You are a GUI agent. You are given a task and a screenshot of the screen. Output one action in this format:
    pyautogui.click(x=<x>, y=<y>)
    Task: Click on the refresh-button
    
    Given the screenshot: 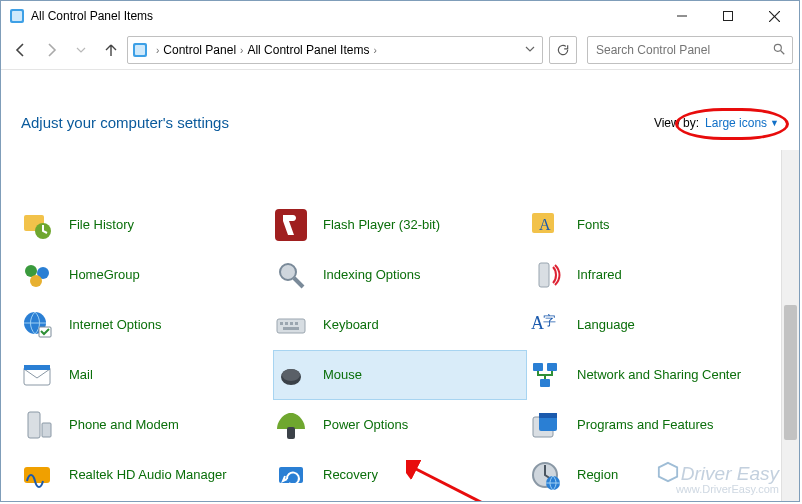 What is the action you would take?
    pyautogui.click(x=563, y=50)
    